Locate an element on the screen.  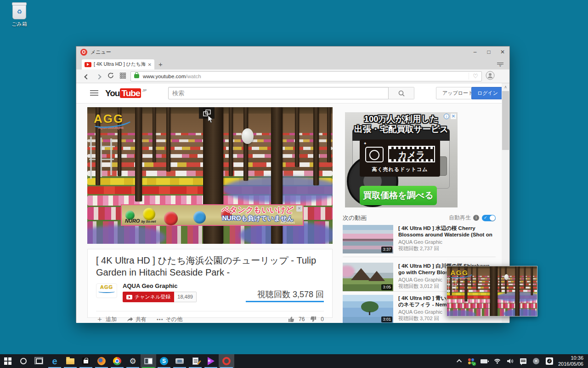
youtube-logo: YouTubeJP is located at coordinates (126, 93).